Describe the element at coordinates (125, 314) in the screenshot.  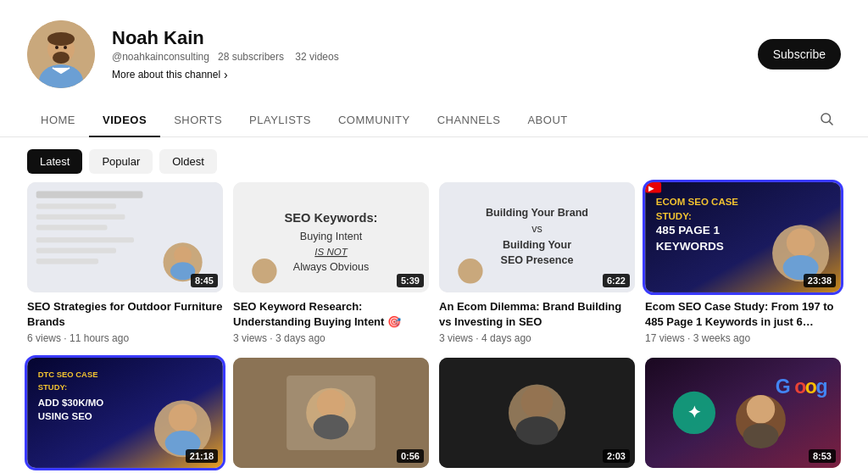
I see `video-title: SEO Strategies for Outdoor Furniture Bra…` at that location.